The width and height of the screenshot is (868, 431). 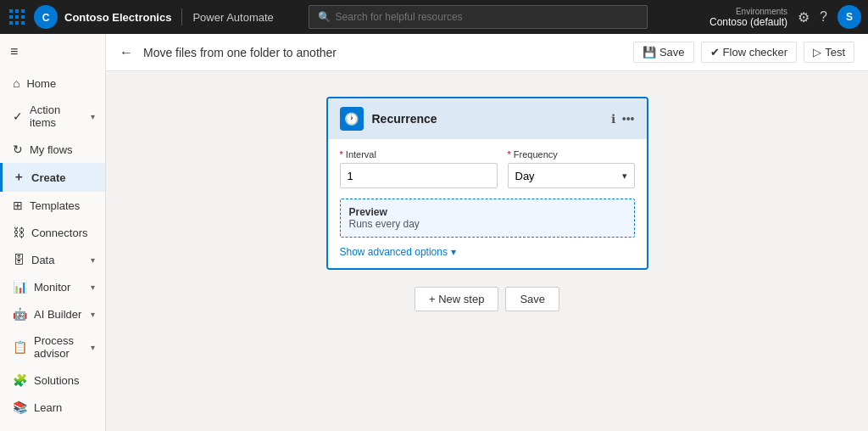 I want to click on frequency-label: Frequency, so click(x=571, y=154).